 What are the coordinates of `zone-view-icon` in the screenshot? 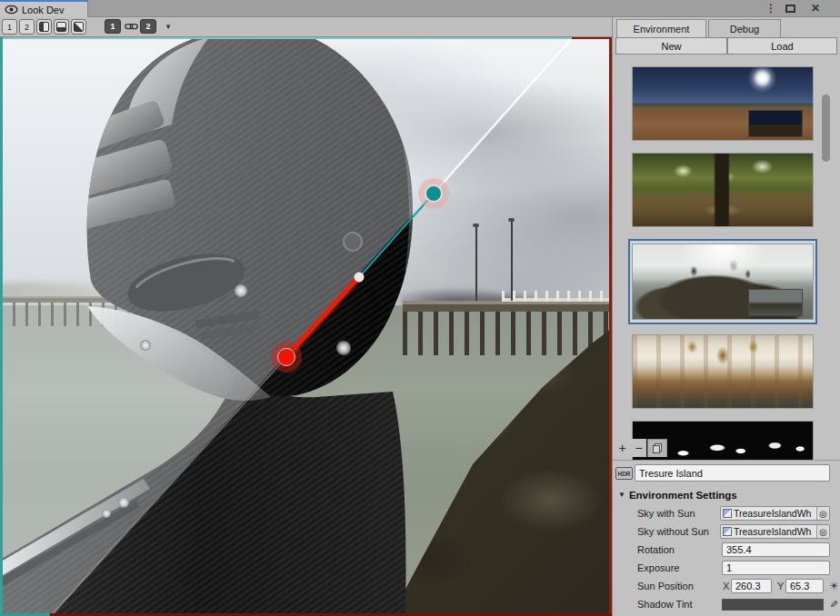 It's located at (78, 27).